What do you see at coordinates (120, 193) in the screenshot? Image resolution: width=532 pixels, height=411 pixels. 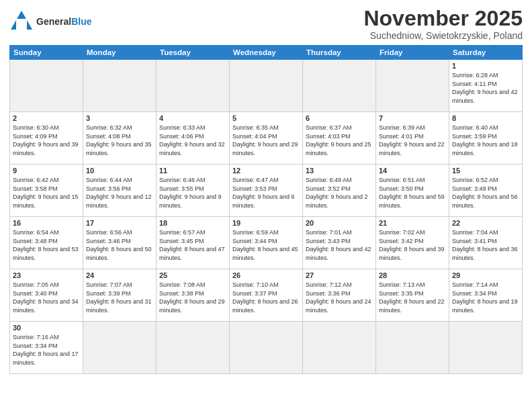 I see `cell-info: Sunrise: 6:44 AM Sunset: 3:56 PM Dayligh…` at bounding box center [120, 193].